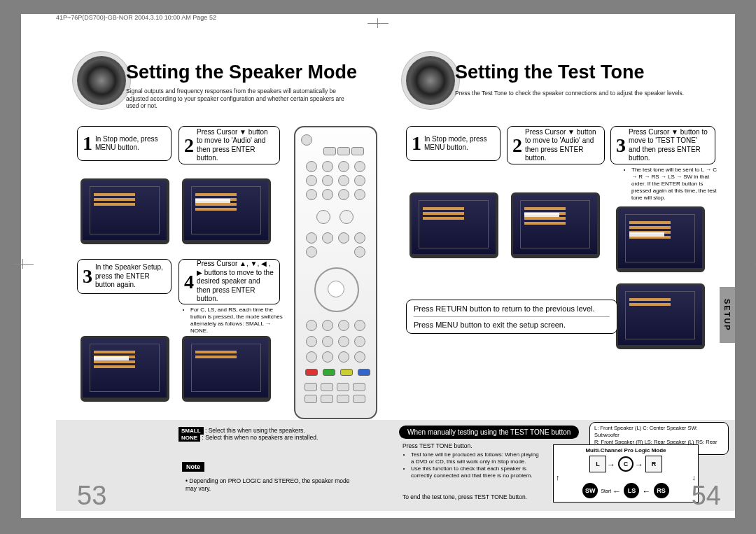 The image size is (756, 534). What do you see at coordinates (454, 143) in the screenshot?
I see `right-step-1: 1 In Stop mode, press MENU button.` at bounding box center [454, 143].